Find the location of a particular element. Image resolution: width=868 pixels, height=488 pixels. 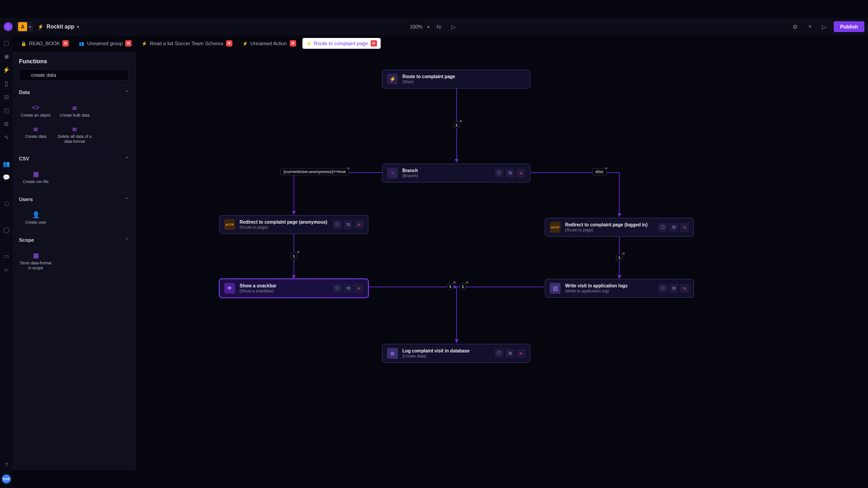

http-icon: HTTP is located at coordinates (555, 227).